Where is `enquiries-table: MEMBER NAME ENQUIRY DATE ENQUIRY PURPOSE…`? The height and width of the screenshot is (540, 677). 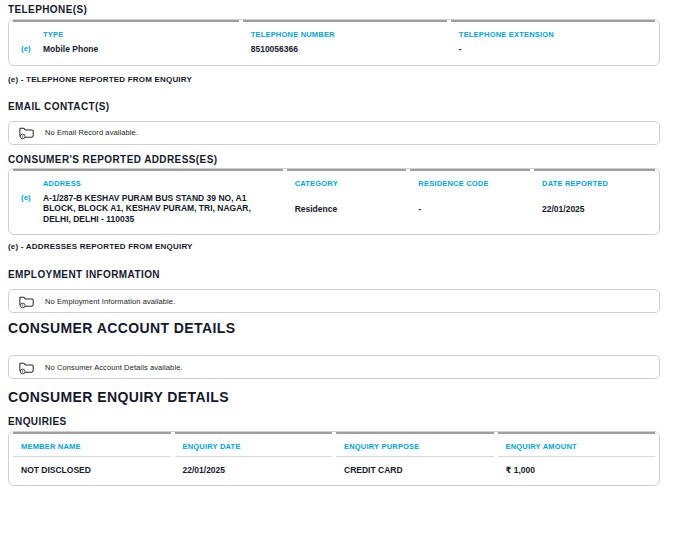 enquiries-table: MEMBER NAME ENQUIRY DATE ENQUIRY PURPOSE… is located at coordinates (334, 458).